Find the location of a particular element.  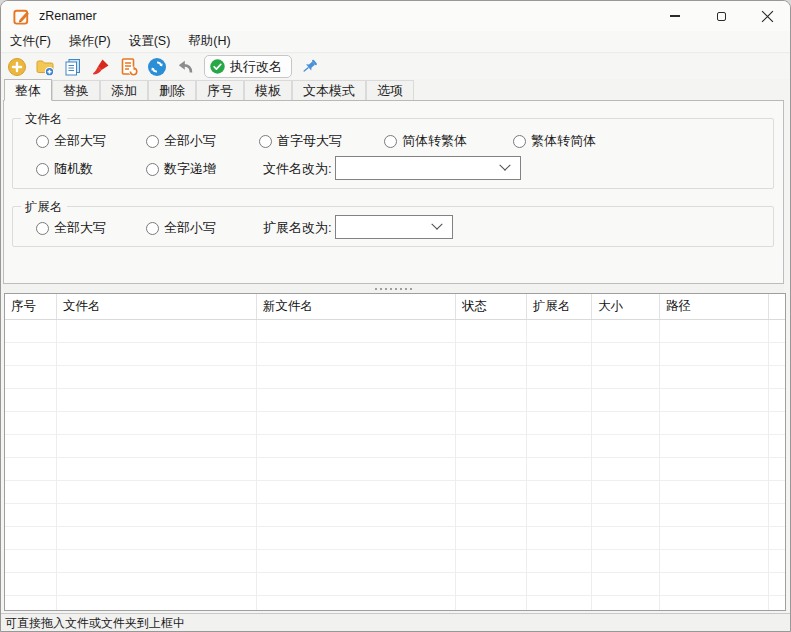

radio-label: 首字母大写 is located at coordinates (310, 141).